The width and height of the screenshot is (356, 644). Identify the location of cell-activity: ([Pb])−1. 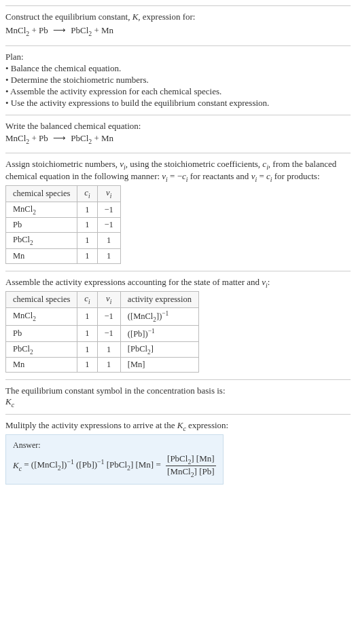
(159, 333).